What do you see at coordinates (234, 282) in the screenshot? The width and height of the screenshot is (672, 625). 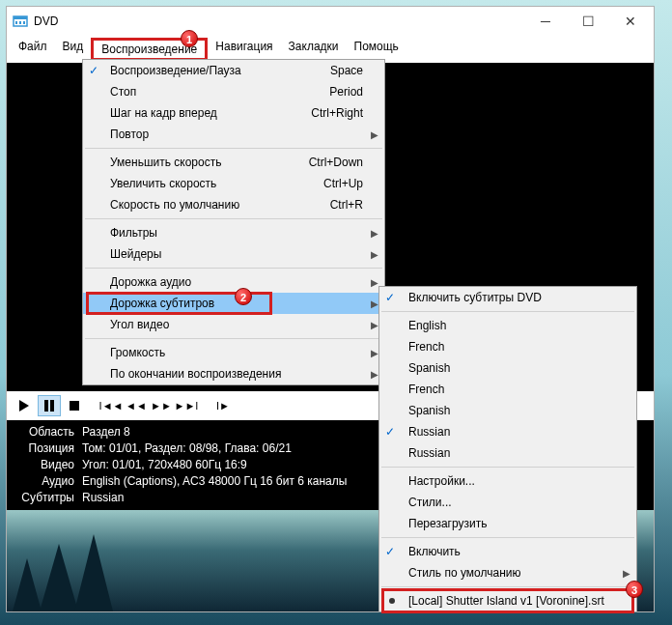 I see `menu-item-audio-track: Дорожка аудио ▶` at bounding box center [234, 282].